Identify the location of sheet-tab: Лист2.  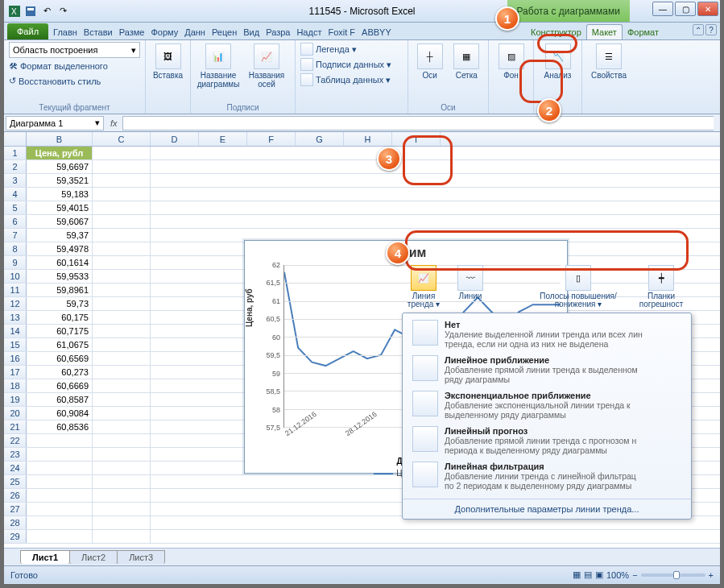
(93, 557).